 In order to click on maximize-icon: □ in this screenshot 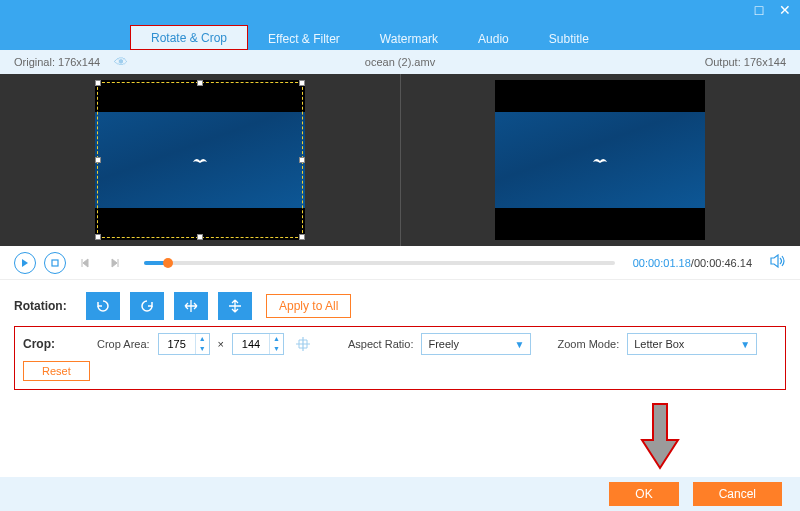, I will do `click(759, 10)`.